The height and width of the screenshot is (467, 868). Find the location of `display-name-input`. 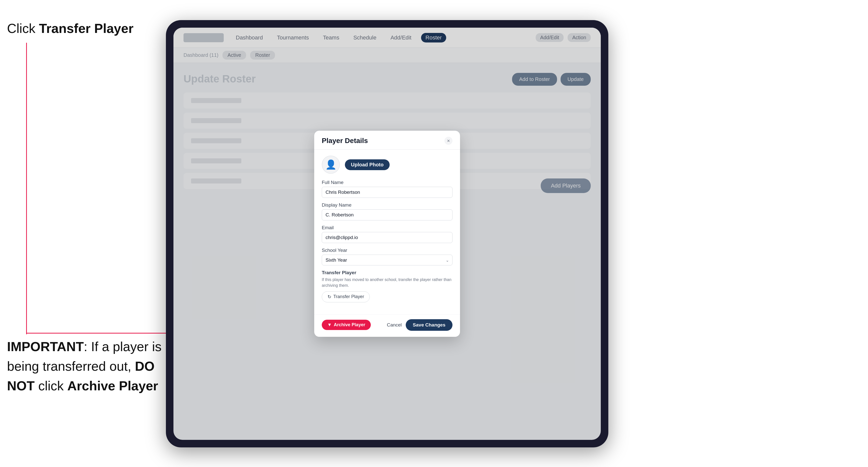

display-name-input is located at coordinates (387, 215).